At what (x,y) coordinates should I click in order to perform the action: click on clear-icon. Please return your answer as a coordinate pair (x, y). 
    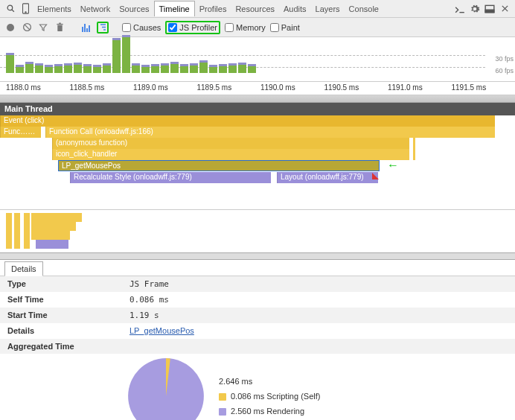
    Looking at the image, I should click on (27, 28).